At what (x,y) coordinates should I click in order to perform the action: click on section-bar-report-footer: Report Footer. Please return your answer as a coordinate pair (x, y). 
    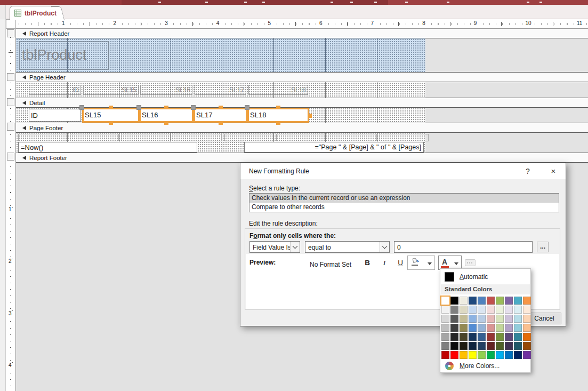
    Looking at the image, I should click on (302, 158).